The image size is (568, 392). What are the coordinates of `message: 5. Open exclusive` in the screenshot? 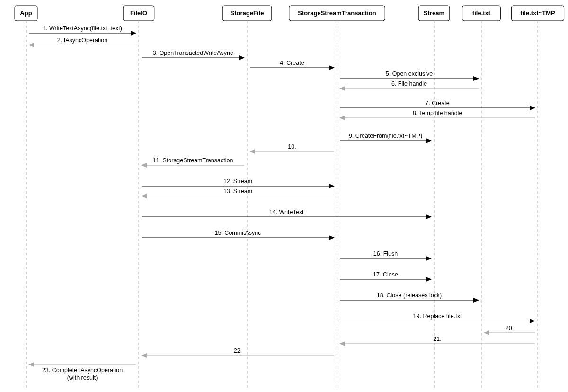 It's located at (409, 75).